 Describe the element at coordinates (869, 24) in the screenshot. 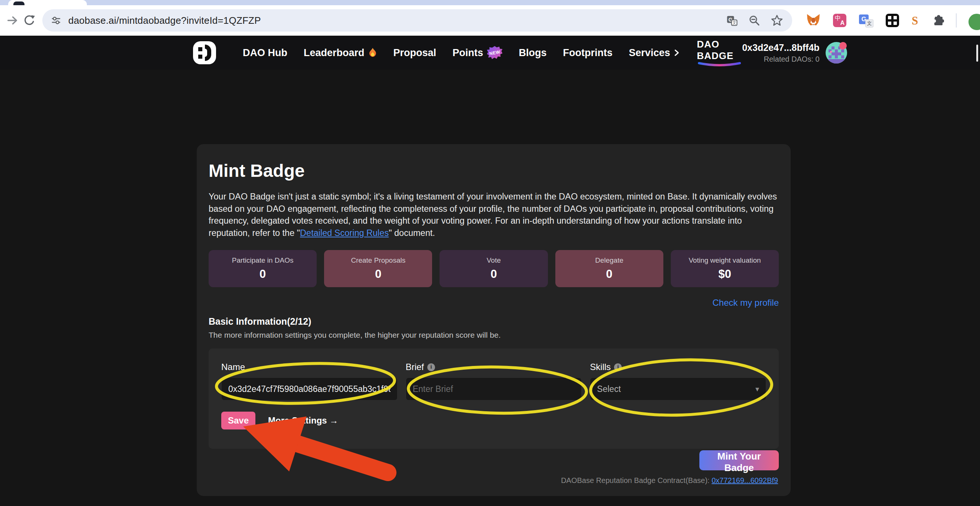

I see `wen-glyph: 文` at that location.